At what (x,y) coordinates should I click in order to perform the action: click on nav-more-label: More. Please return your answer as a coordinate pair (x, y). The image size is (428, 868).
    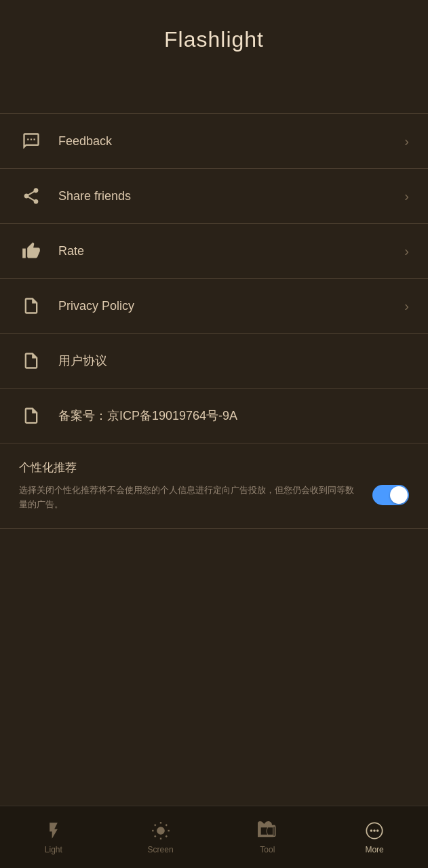
    Looking at the image, I should click on (374, 850).